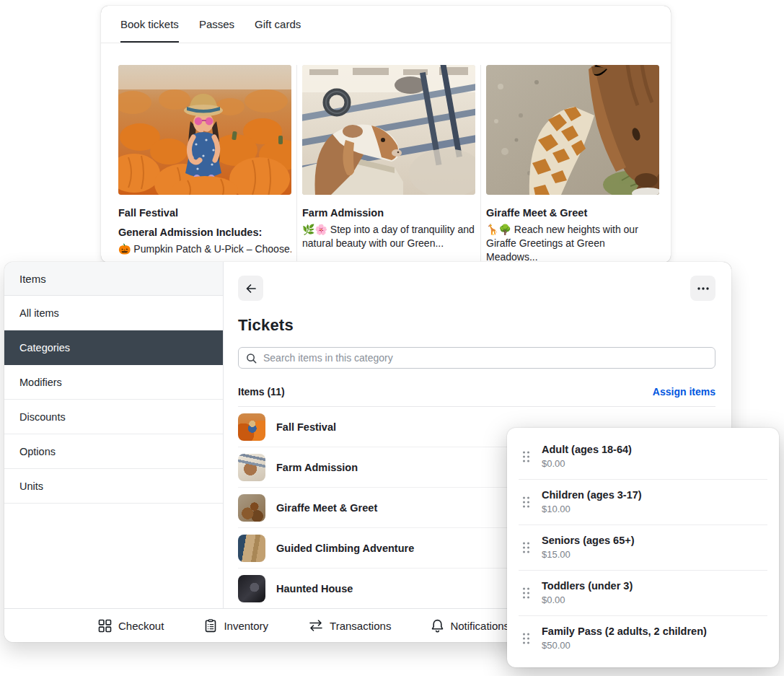 The image size is (784, 676). Describe the element at coordinates (314, 589) in the screenshot. I see `item-name: Haunted House` at that location.